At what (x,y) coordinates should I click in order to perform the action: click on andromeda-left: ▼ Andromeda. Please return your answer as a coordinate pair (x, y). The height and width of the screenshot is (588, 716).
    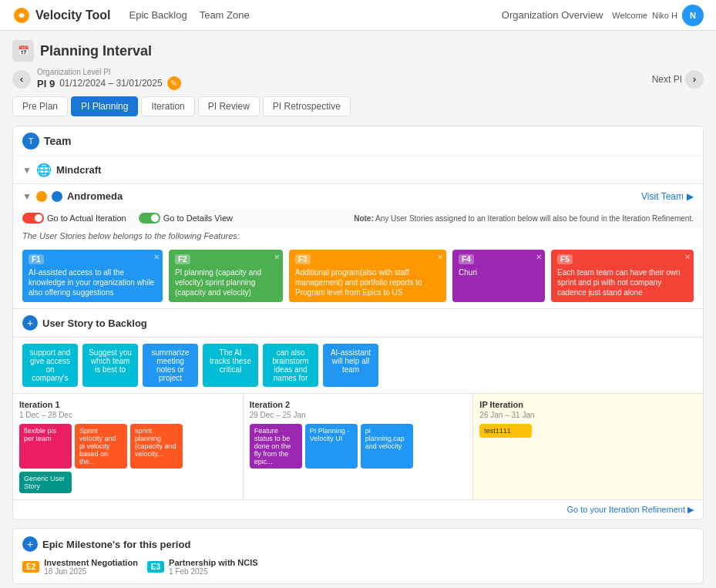
    Looking at the image, I should click on (72, 196).